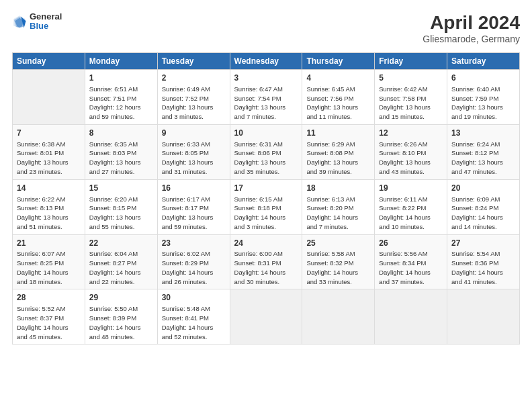 The width and height of the screenshot is (532, 411). What do you see at coordinates (266, 133) in the screenshot?
I see `day-number: 10` at bounding box center [266, 133].